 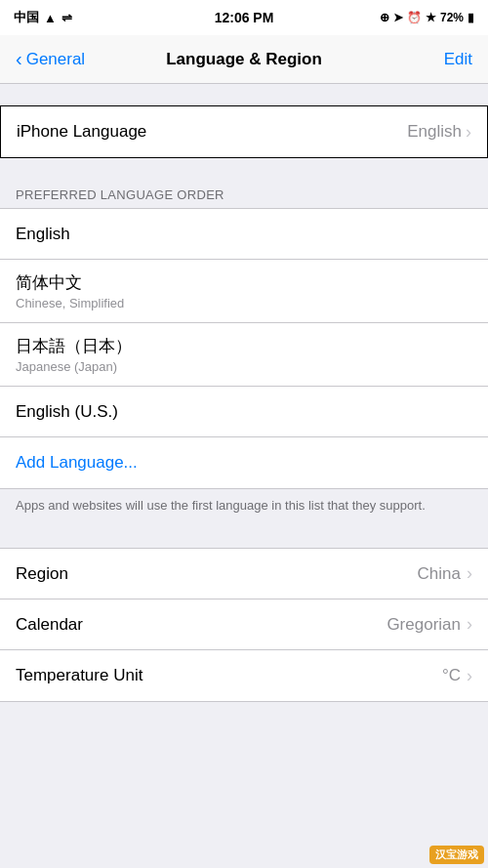 What do you see at coordinates (244, 291) in the screenshot?
I see `language-item-chinese: 简体中文 Chinese, Simplified` at bounding box center [244, 291].